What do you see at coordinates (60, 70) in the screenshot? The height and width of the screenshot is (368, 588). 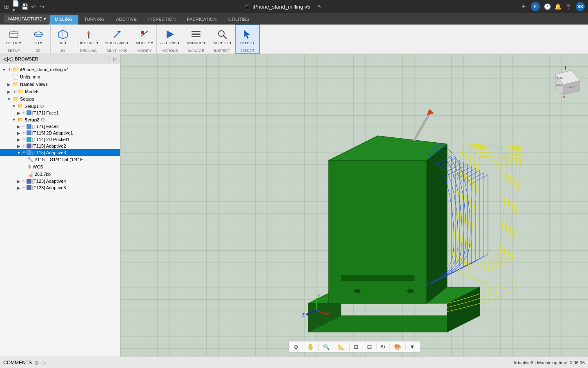 I see `tree-item-root: ▼ 👁 📁 iPhone_stand_milling v4` at bounding box center [60, 70].